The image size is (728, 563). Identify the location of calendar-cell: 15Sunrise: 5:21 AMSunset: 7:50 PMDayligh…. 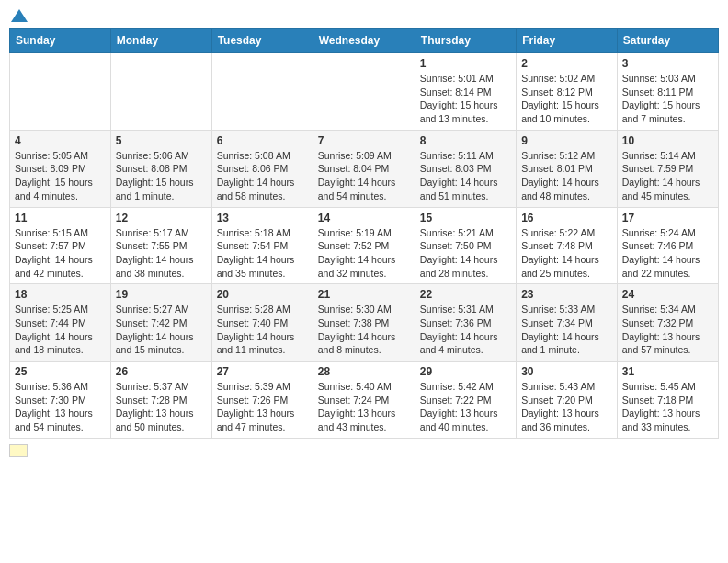
(465, 246).